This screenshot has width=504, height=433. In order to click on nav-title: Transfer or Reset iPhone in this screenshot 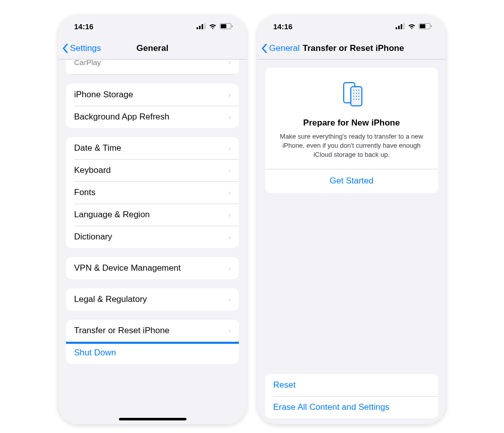, I will do `click(353, 48)`.